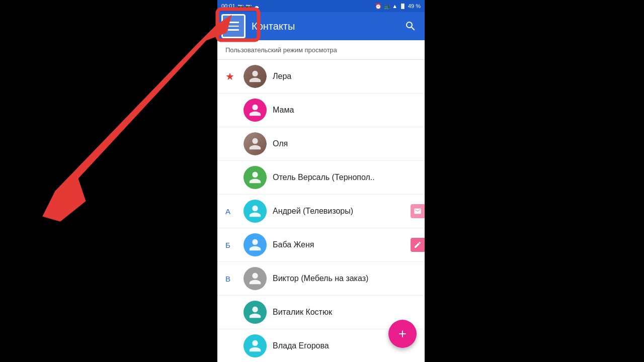  I want to click on star-icon: ★, so click(231, 76).